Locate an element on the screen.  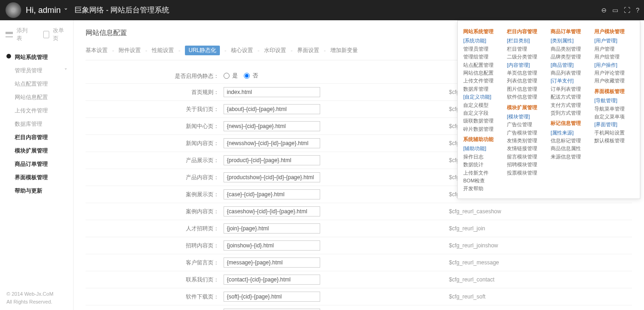
mega-link: 广告位管理 is located at coordinates (529, 124).